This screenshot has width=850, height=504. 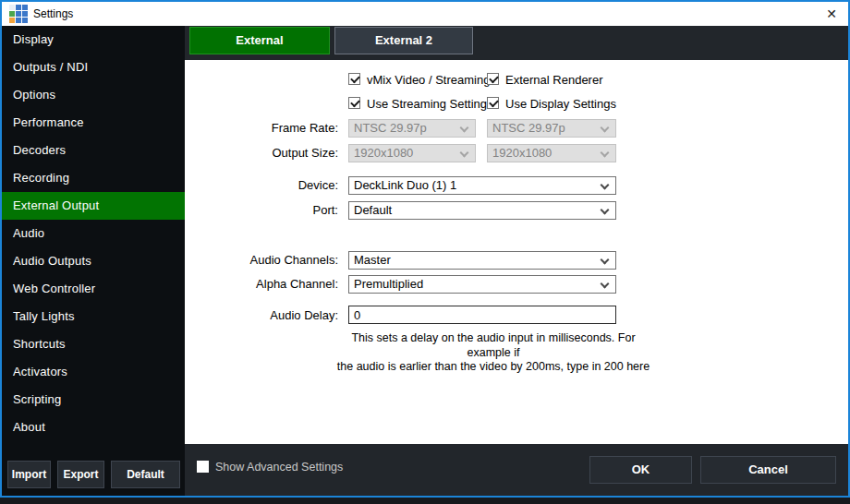 What do you see at coordinates (93, 400) in the screenshot?
I see `sidebar-item-scripting: Scripting` at bounding box center [93, 400].